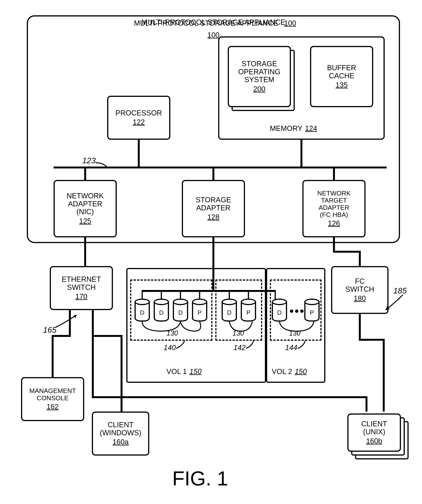 The width and height of the screenshot is (422, 504). What do you see at coordinates (139, 122) in the screenshot?
I see `processor-ref: 122` at bounding box center [139, 122].